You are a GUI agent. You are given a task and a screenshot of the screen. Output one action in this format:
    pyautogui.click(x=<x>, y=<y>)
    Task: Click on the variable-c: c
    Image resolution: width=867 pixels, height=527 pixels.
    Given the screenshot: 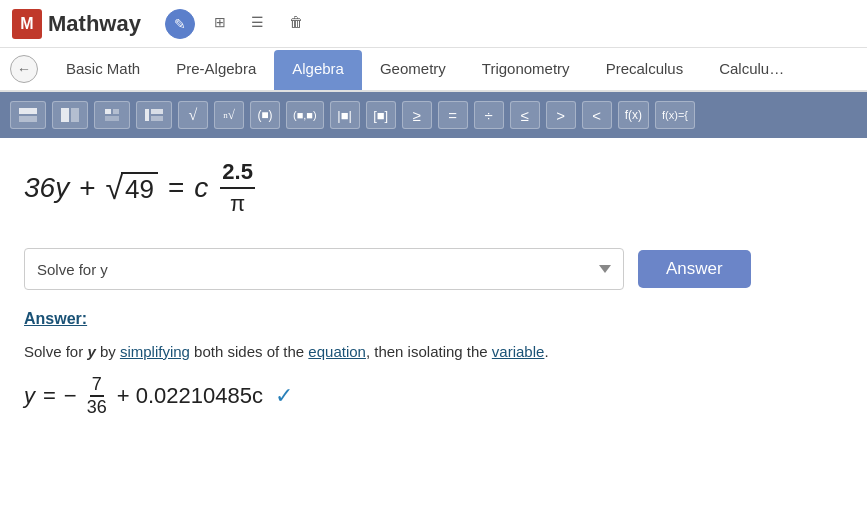 What is the action you would take?
    pyautogui.click(x=201, y=188)
    